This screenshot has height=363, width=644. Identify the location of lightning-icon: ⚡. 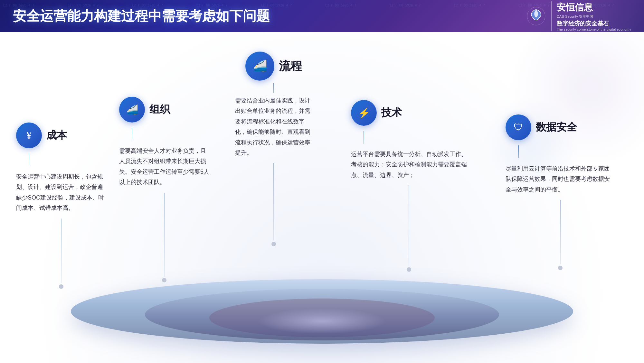
(364, 113).